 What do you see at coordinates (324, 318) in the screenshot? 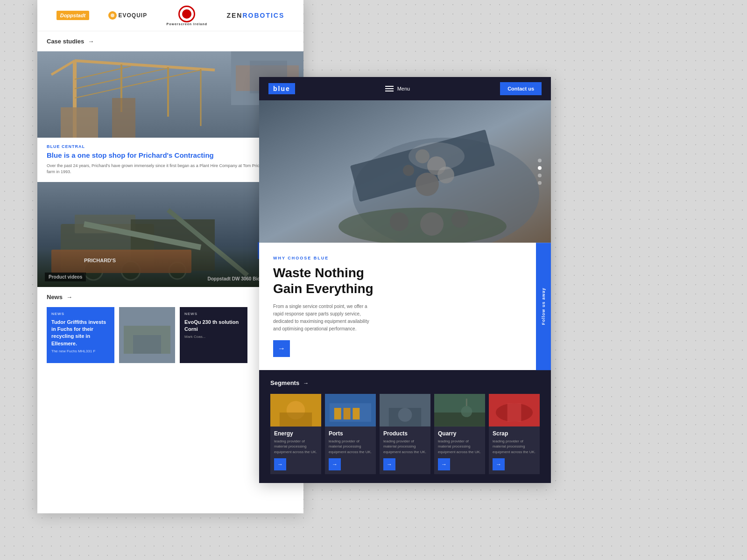
I see `why-choose-description: From a single service control point, we …` at bounding box center [324, 318].